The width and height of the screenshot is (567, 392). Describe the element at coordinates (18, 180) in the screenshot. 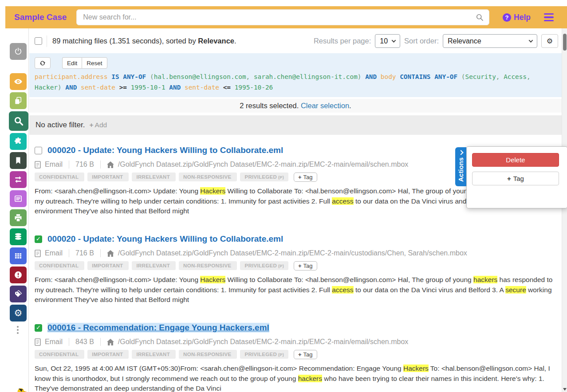

I see `swap-arrows-icon` at that location.